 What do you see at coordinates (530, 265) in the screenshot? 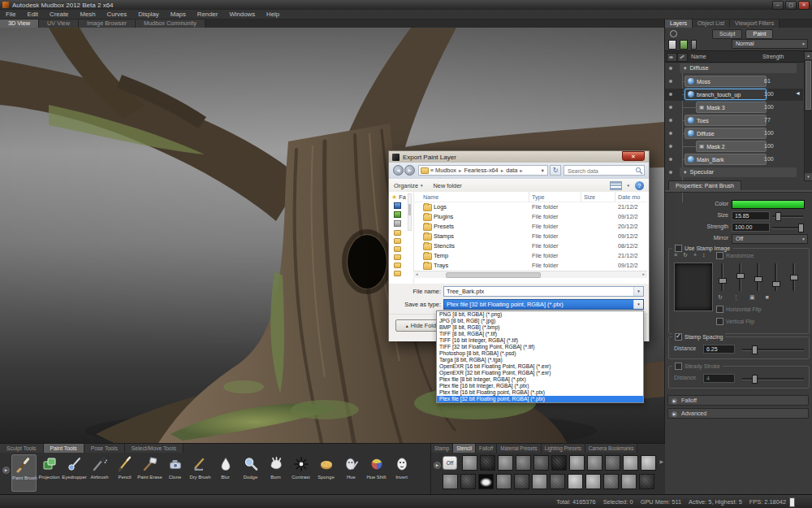
I see `file-row-trays: TraysFile folder09/12/2` at bounding box center [530, 265].